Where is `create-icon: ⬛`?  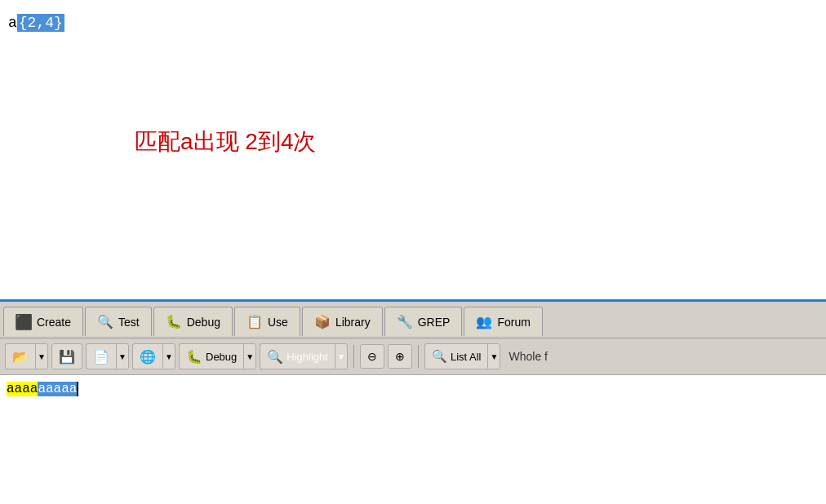 create-icon: ⬛ is located at coordinates (24, 322).